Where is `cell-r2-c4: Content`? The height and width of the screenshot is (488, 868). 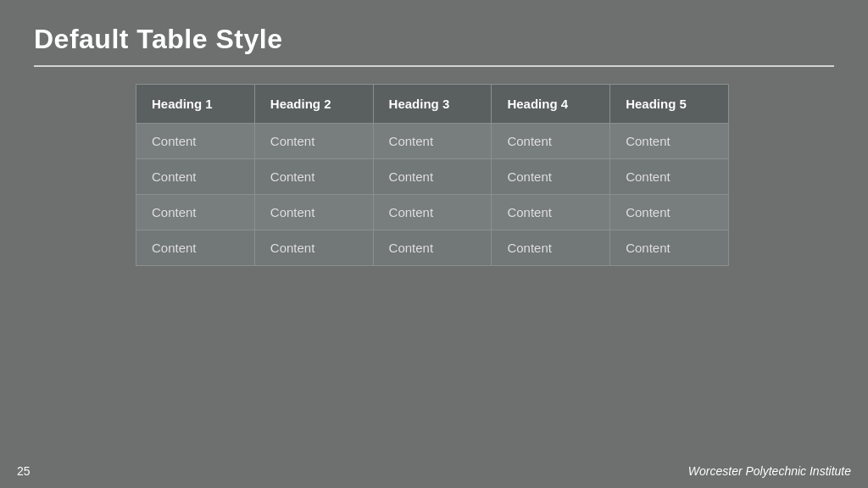
cell-r2-c4: Content is located at coordinates (670, 213).